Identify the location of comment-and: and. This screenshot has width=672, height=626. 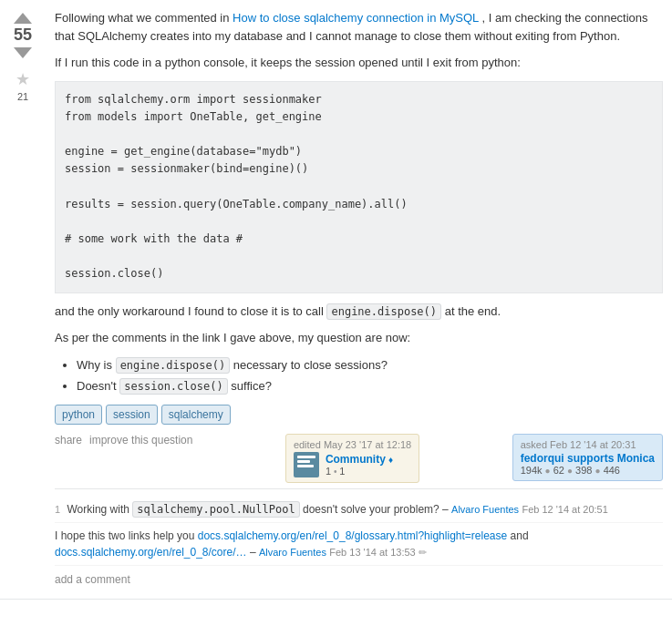
(520, 536).